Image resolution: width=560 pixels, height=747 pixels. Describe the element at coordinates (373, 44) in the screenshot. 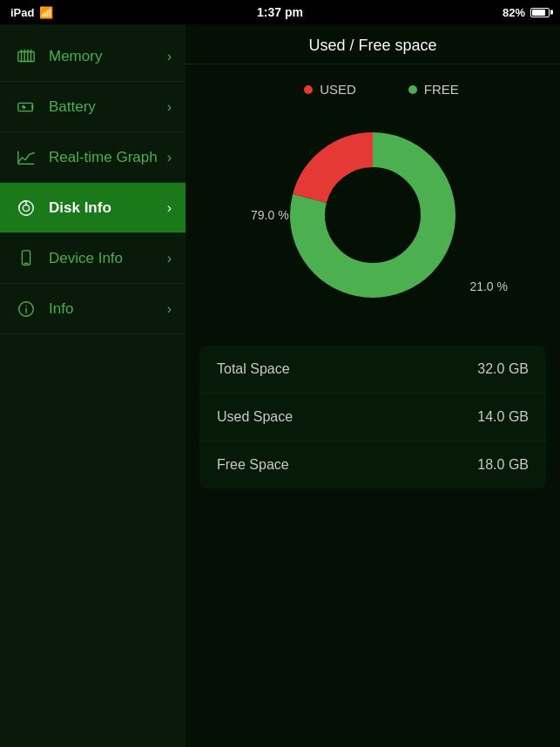

I see `content-title: Used / Free space` at that location.